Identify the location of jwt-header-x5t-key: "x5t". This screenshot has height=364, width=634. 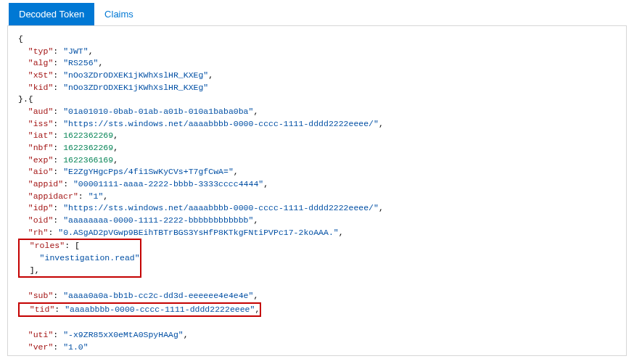
(41, 75).